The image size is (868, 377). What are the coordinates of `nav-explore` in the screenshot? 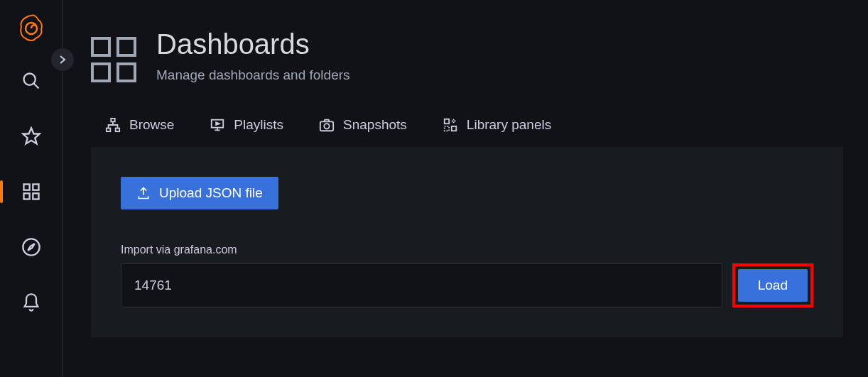 It's located at (31, 247).